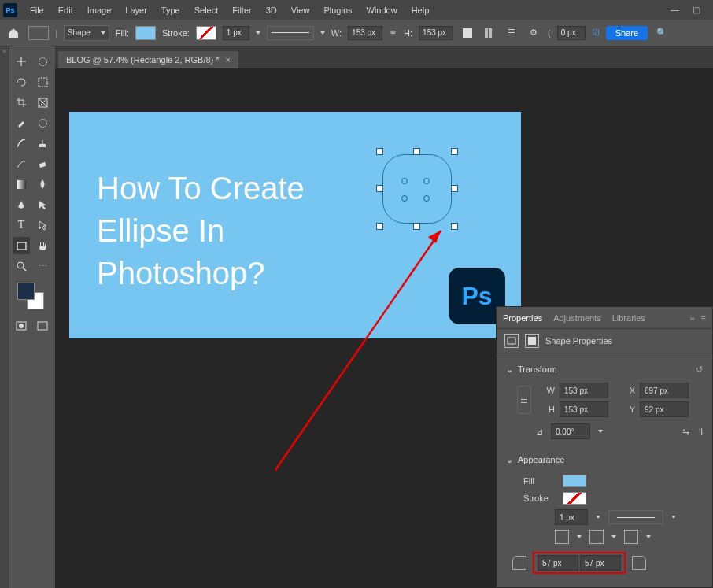 This screenshot has height=588, width=713. What do you see at coordinates (66, 10) in the screenshot?
I see `menu-edit: Edit` at bounding box center [66, 10].